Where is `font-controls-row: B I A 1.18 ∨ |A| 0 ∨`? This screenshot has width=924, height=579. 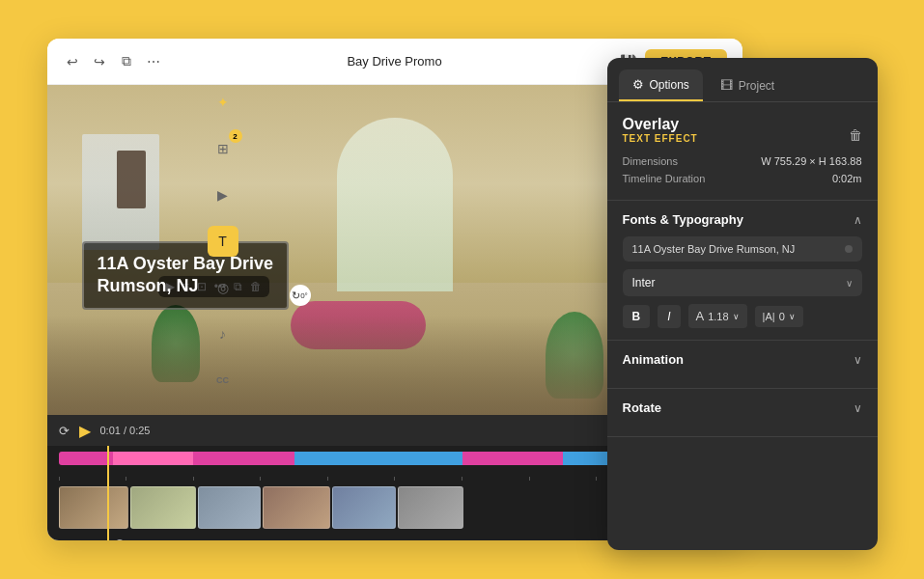
font-controls-row: B I A 1.18 ∨ |A| 0 ∨ is located at coordinates (742, 317).